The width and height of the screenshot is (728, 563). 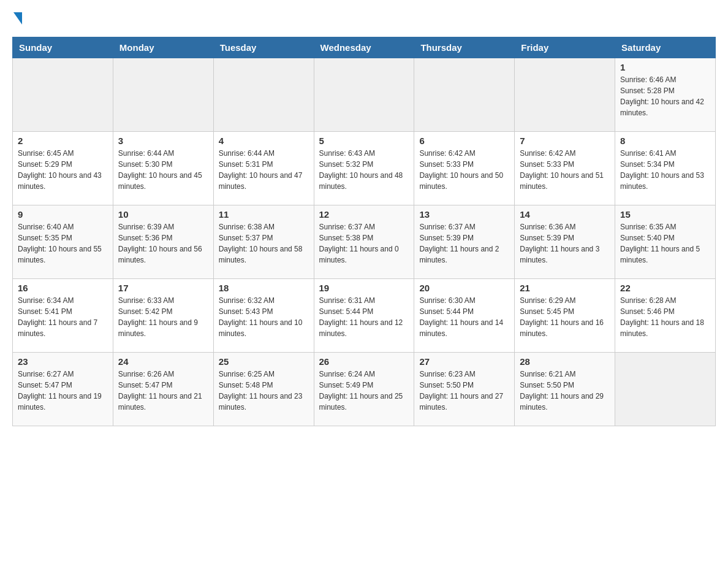 I want to click on calendar-week-row: 23Sunrise: 6:27 AMSunset: 5:47 PMDayligh…, so click(x=364, y=389).